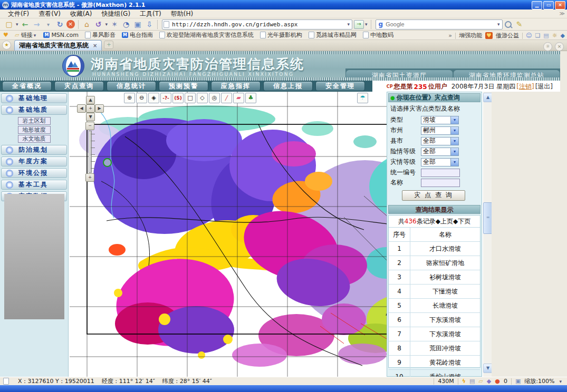 This screenshot has width=567, height=392. Describe the element at coordinates (440, 152) in the screenshot. I see `risk-level-select: 全部▾` at that location.